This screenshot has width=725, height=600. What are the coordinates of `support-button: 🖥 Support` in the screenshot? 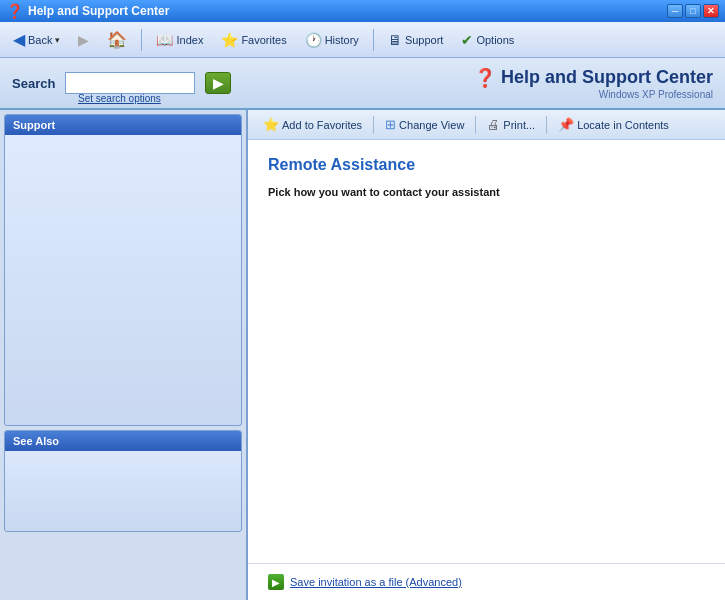 It's located at (416, 40).